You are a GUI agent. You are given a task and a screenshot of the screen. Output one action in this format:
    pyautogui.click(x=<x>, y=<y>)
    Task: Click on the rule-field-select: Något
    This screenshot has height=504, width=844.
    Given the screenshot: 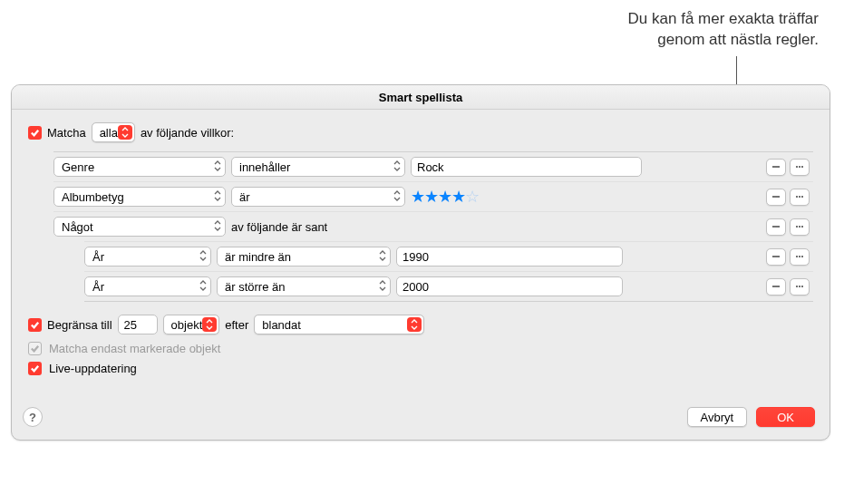 What is the action you would take?
    pyautogui.click(x=140, y=227)
    